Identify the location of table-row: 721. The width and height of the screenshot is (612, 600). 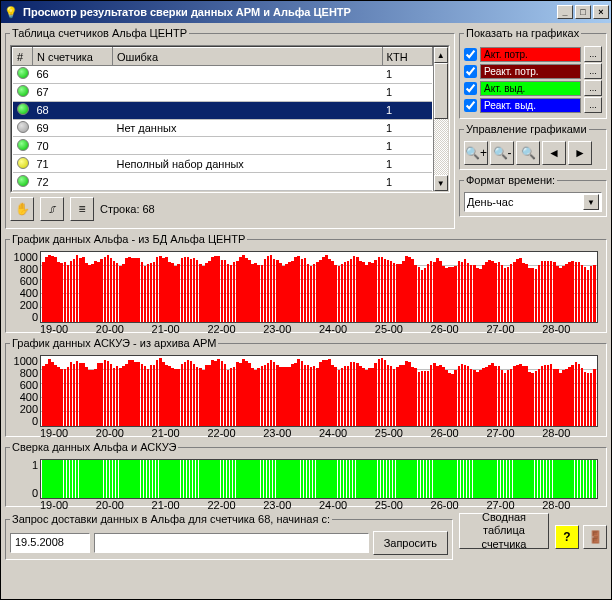
(223, 182).